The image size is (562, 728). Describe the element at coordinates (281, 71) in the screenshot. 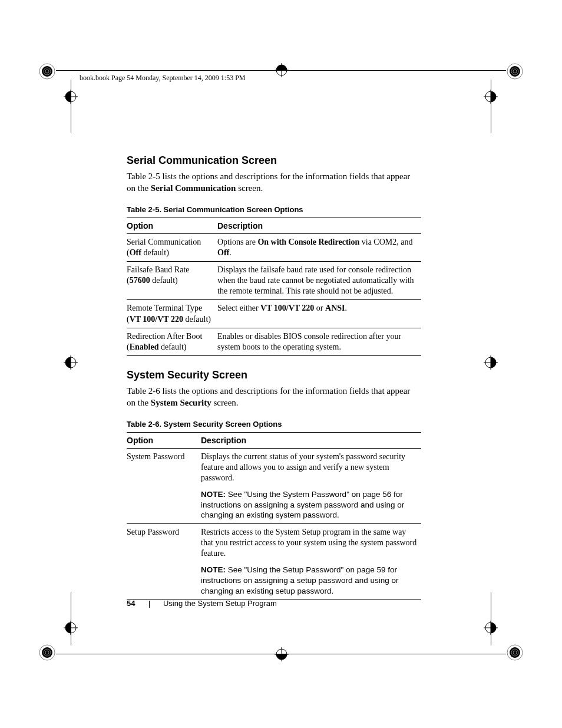

I see `crop-line-top` at that location.